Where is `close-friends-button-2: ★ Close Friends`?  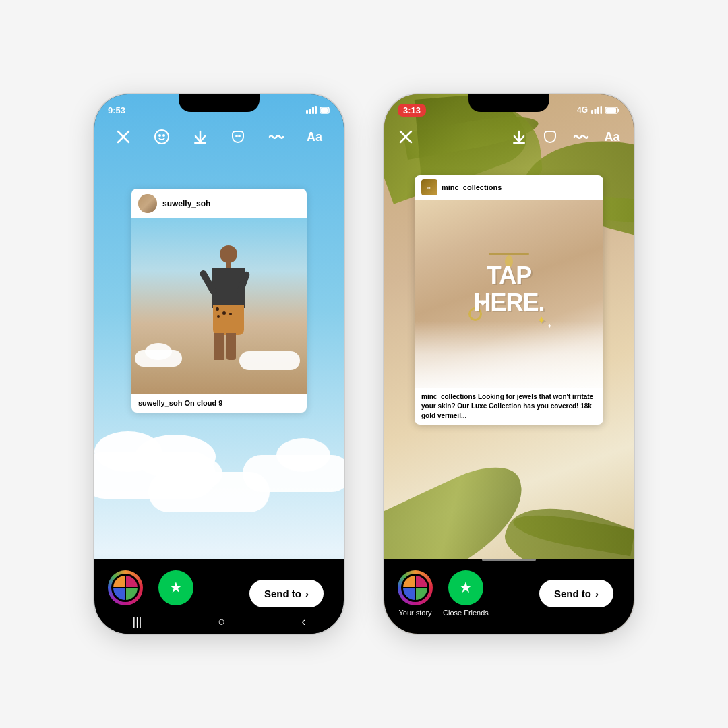 close-friends-button-2: ★ Close Friends is located at coordinates (466, 593).